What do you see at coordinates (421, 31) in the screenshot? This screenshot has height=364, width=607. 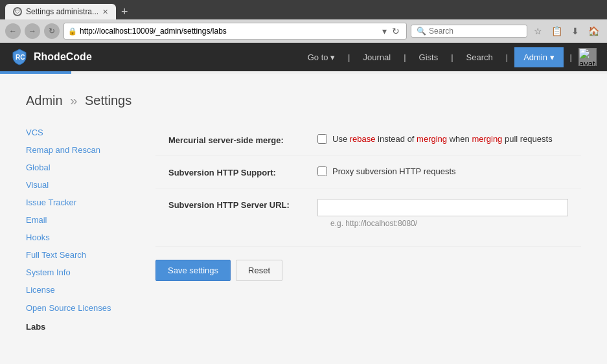 I see `search-icon: 🔍` at bounding box center [421, 31].